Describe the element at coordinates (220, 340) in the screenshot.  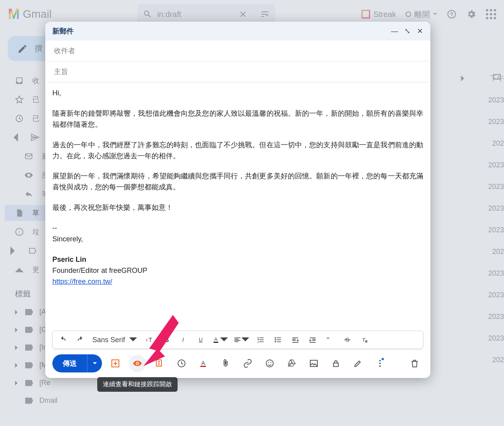
I see `text-color-button: A` at that location.